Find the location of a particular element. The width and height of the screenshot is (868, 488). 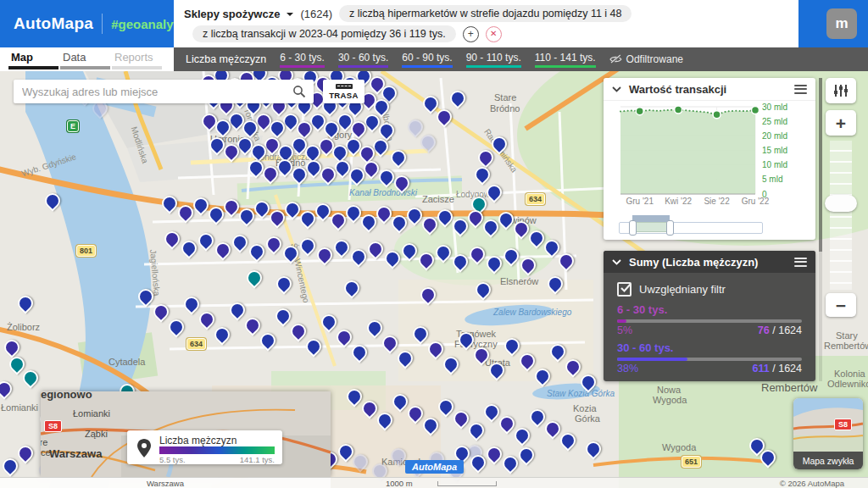

filter-category: 60 - 90 tys. is located at coordinates (427, 59).